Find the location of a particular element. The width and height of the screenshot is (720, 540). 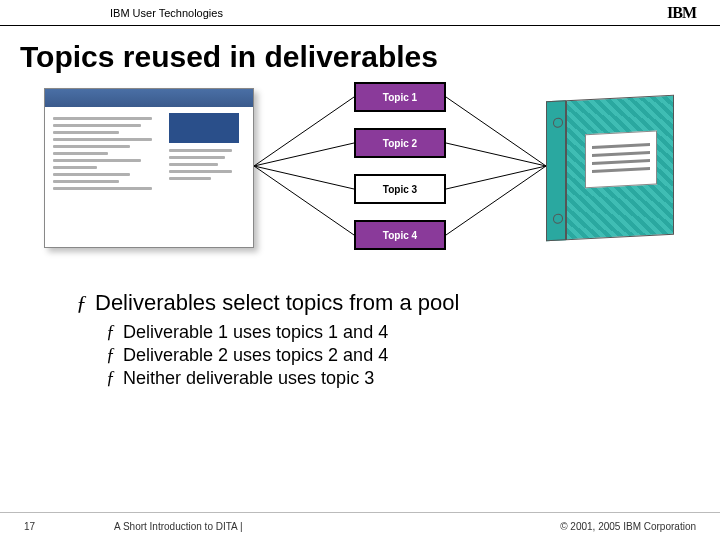

ibm-logo: IBM is located at coordinates (682, 13).